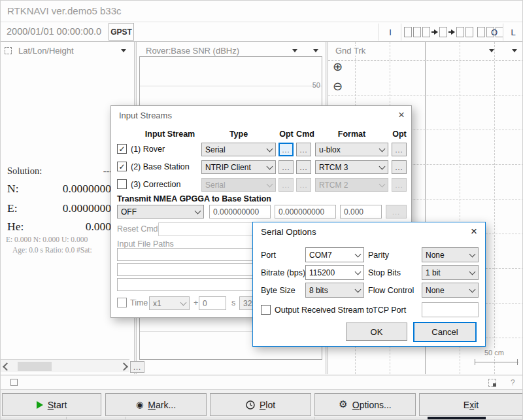  What do you see at coordinates (390, 32) in the screenshot?
I see `input-streams-button: I` at bounding box center [390, 32].